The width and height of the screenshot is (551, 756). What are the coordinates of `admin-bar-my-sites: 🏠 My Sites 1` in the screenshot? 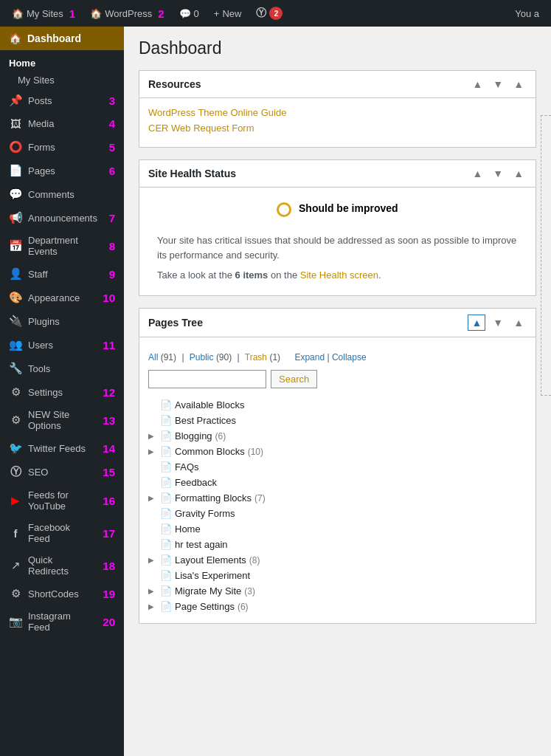 It's located at (44, 13).